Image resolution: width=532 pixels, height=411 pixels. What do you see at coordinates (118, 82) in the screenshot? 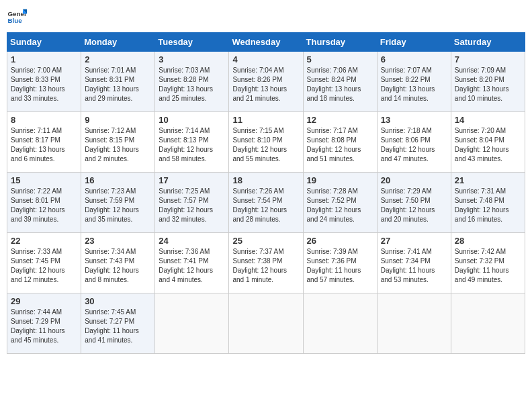
I see `calendar-cell: 2 Sunrise: 7:01 AM Sunset: 8:31 PM Dayli…` at bounding box center [118, 82].